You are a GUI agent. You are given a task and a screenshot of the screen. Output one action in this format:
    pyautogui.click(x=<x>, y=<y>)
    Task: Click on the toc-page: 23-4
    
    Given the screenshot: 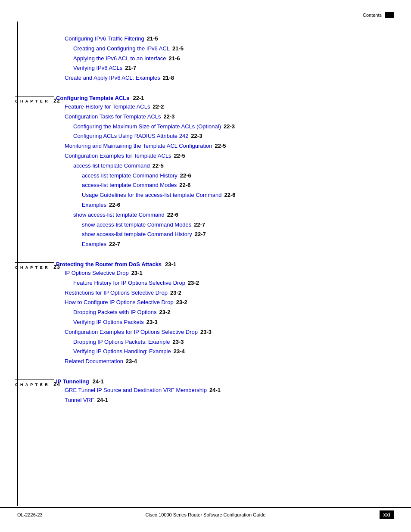 What is the action you would take?
    pyautogui.click(x=179, y=352)
    